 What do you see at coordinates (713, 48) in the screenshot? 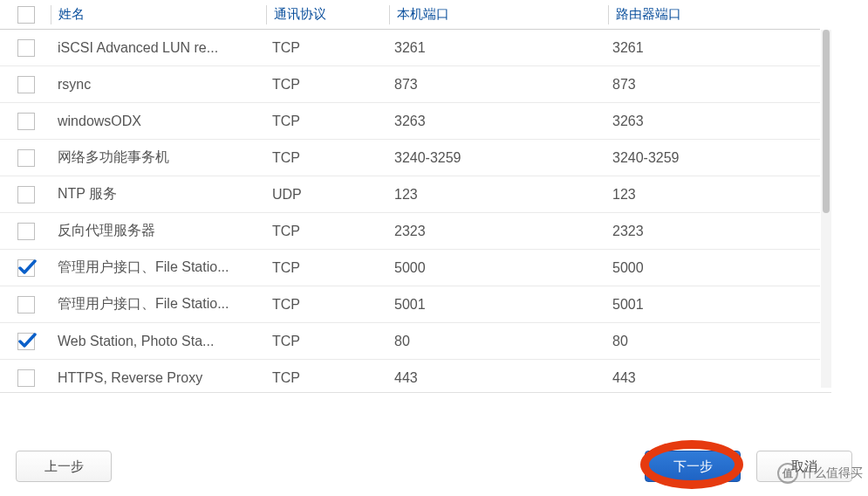
I see `cell-router-port: 3261` at bounding box center [713, 48].